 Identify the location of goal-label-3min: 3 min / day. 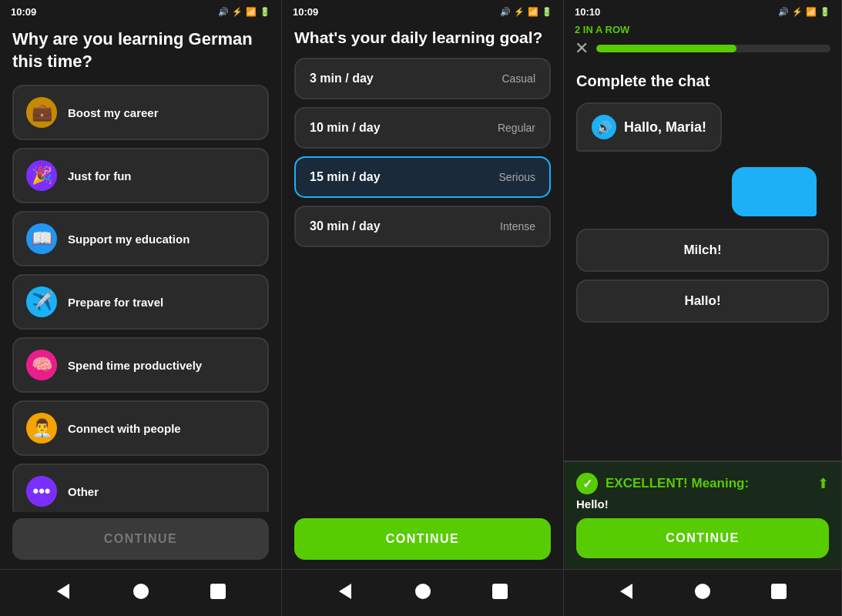
(342, 79).